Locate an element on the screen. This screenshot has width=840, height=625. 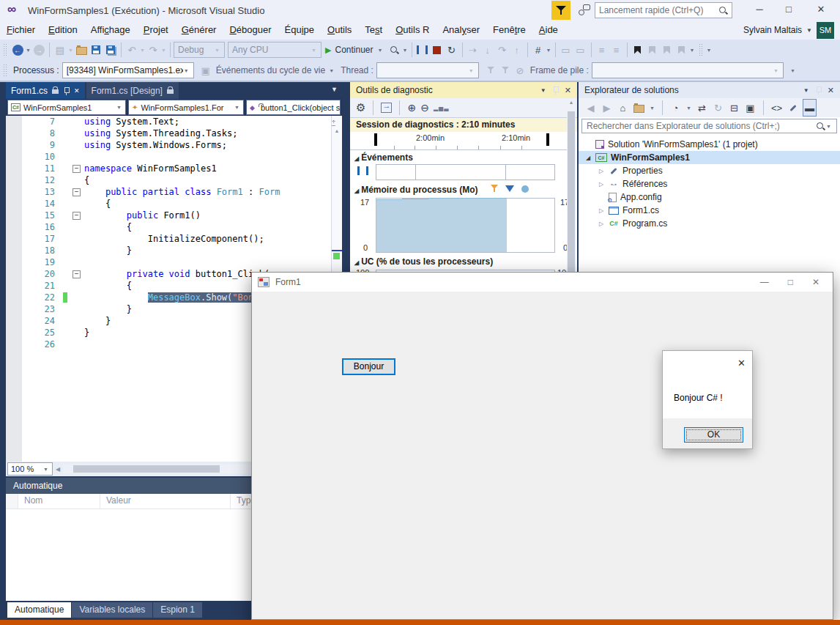
tab-form1-cs: Form1.cs✕ is located at coordinates (45, 91).